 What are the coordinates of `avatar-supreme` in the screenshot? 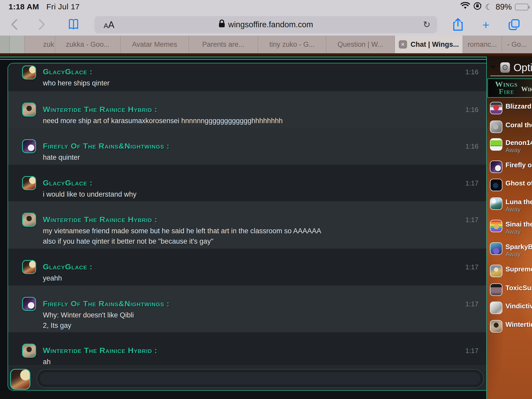 It's located at (496, 271).